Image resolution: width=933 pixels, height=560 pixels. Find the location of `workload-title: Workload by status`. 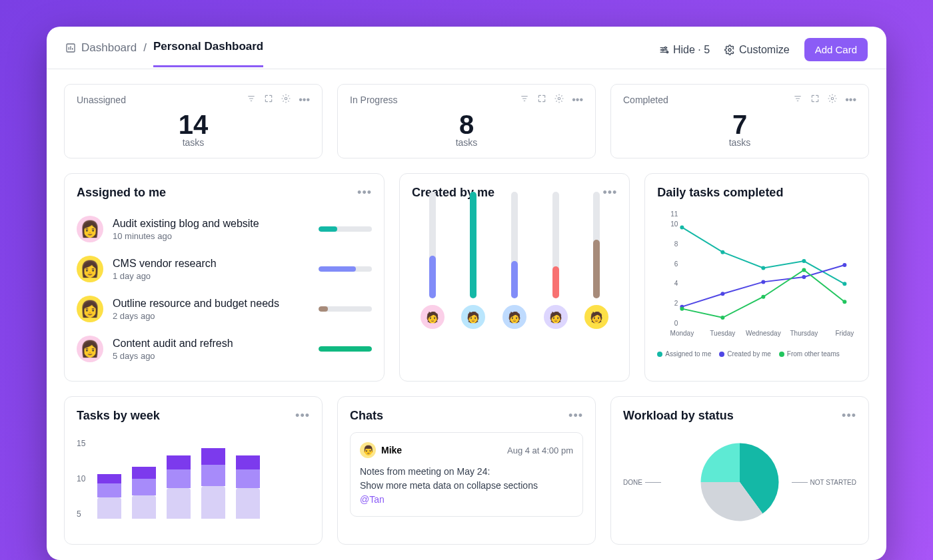

workload-title: Workload by status is located at coordinates (678, 416).